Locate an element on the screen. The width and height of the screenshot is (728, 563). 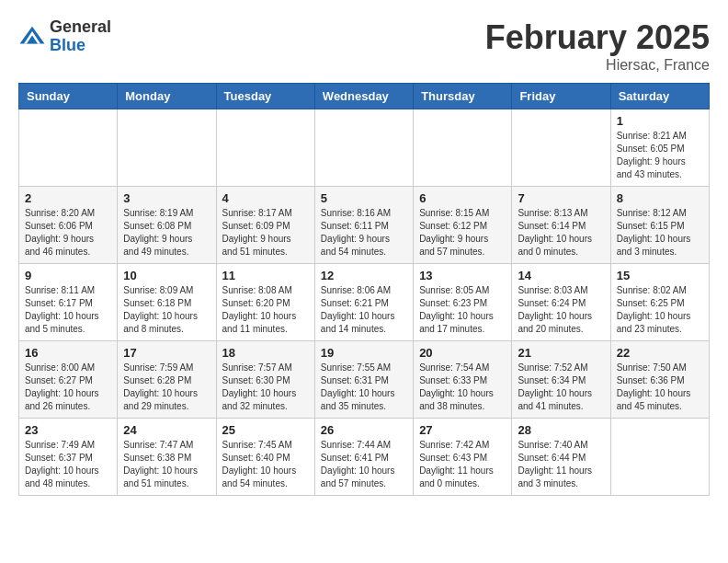
day-number: 25 is located at coordinates (266, 431).